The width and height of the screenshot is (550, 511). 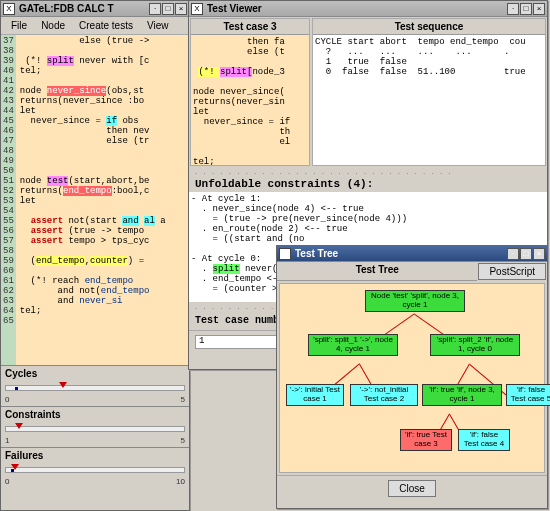 What do you see at coordinates (95, 482) in the screenshot?
I see `failures-ticks: 0 10` at bounding box center [95, 482].